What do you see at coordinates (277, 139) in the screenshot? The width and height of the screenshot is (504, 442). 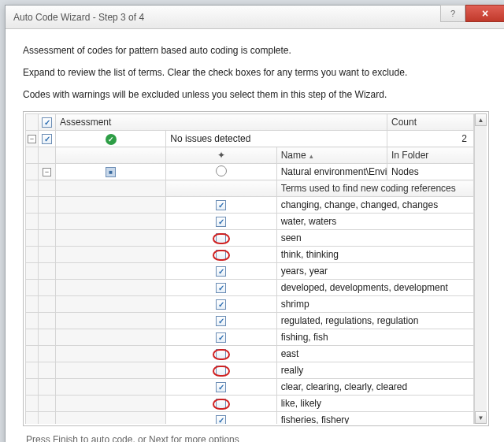 I see `group-label: No issues detected` at bounding box center [277, 139].